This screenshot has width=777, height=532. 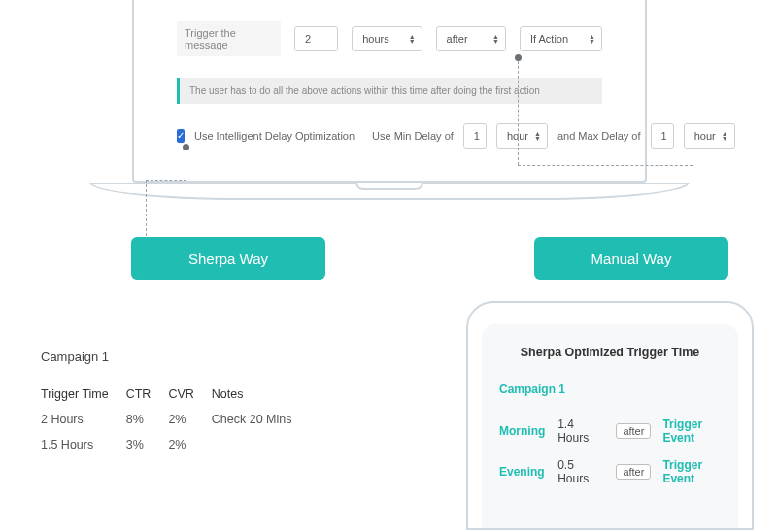 I want to click on table-header-row: Trigger Time CTR CVR Notes, so click(x=175, y=394).